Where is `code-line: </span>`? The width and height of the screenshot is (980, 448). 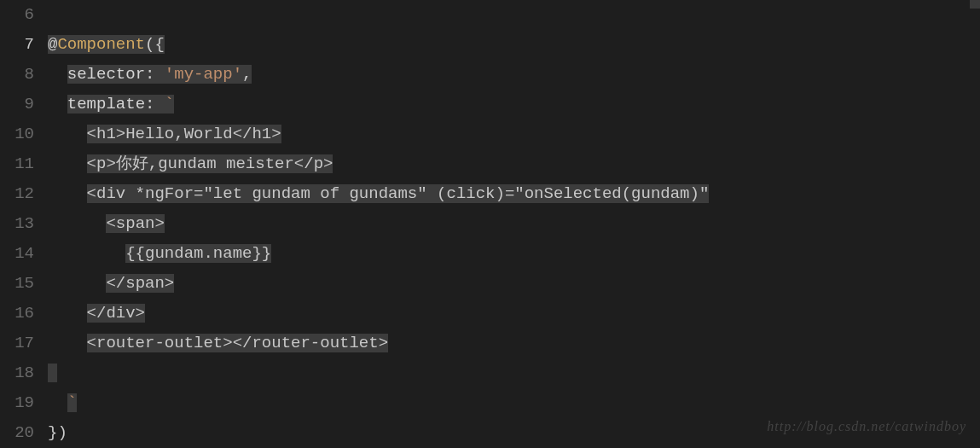 code-line: </span> is located at coordinates (513, 283).